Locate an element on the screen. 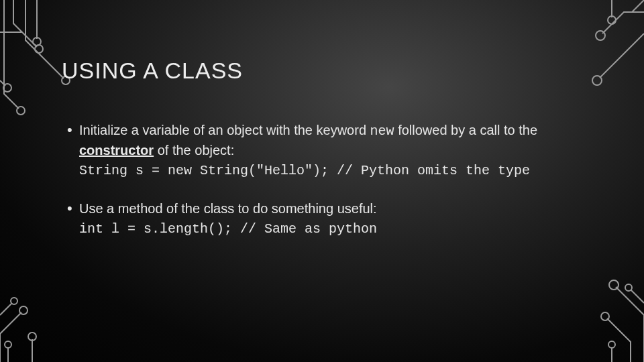  keyword-new: new is located at coordinates (382, 131).